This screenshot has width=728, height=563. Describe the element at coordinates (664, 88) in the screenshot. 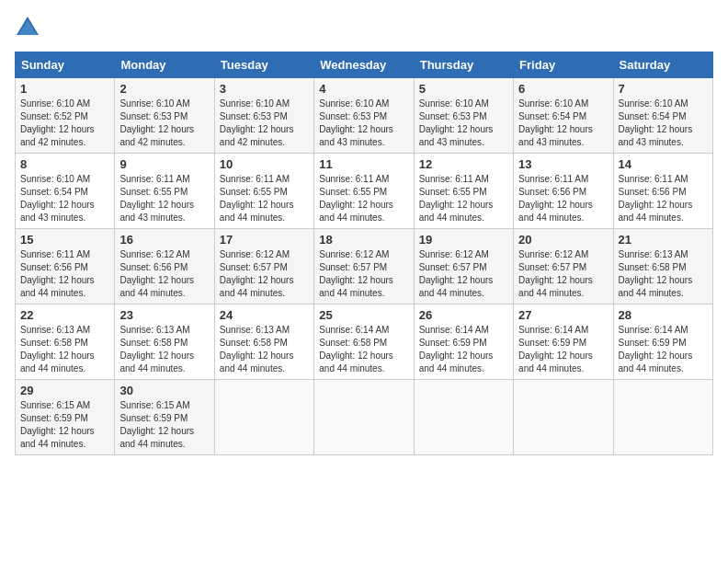

I see `day-number: 7` at that location.